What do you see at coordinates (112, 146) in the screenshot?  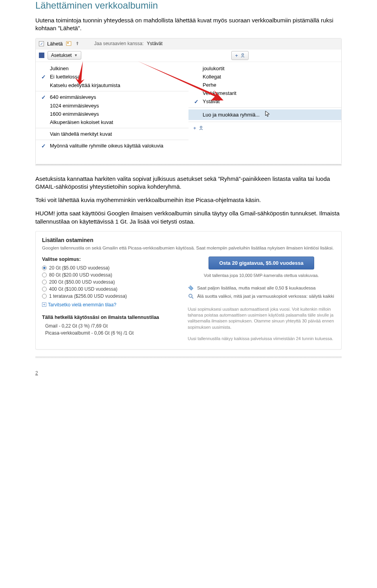 I see `visibility-option: ✓Myönnä valituille ryhmille oikeus käytt…` at bounding box center [112, 146].